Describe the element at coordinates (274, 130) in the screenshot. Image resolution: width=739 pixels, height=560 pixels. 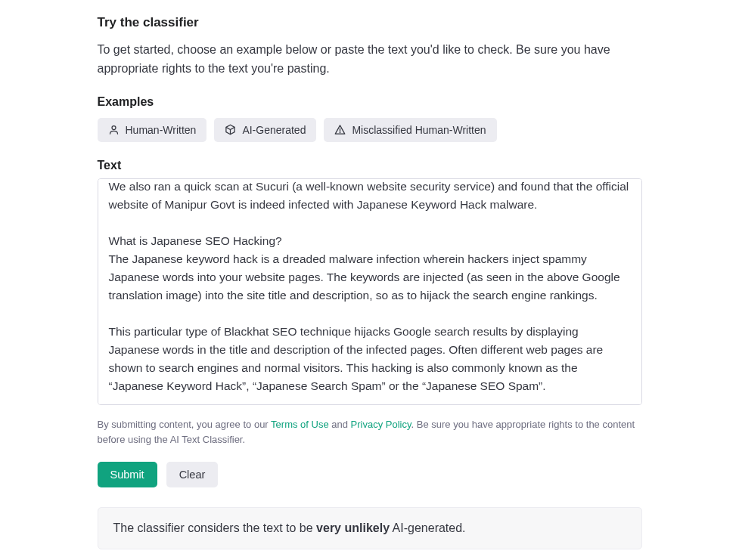
I see `chip-label: AI-Generated` at that location.